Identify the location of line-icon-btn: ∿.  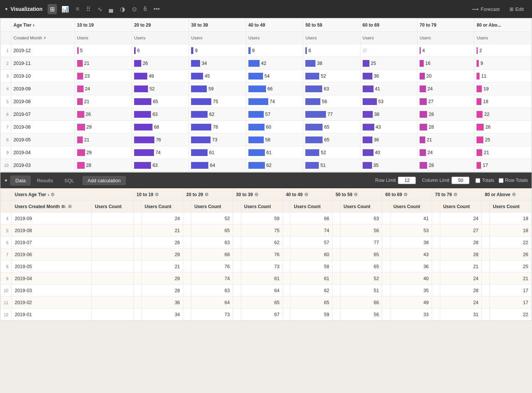
(100, 9).